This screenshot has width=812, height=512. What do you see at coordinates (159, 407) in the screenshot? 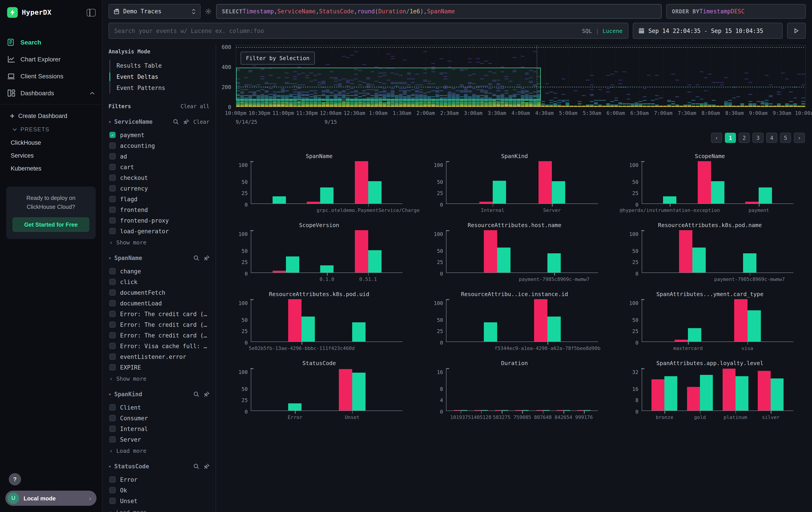
I see `filter-checkbox-client: Client` at bounding box center [159, 407].